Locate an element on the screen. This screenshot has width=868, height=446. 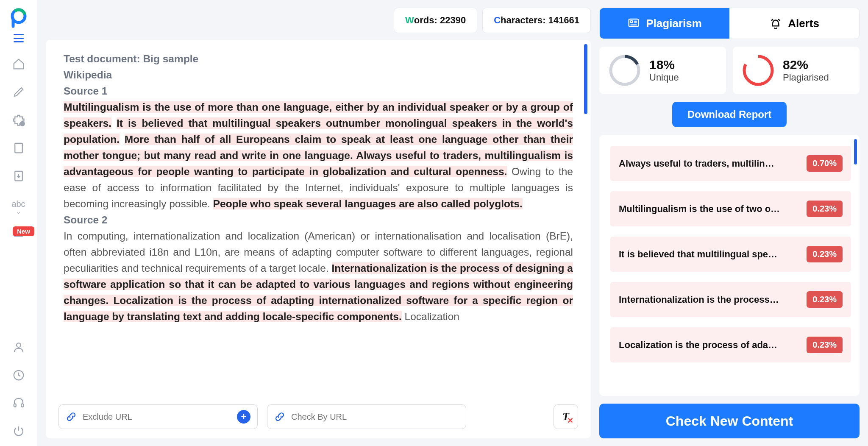
history-icon is located at coordinates (19, 375).